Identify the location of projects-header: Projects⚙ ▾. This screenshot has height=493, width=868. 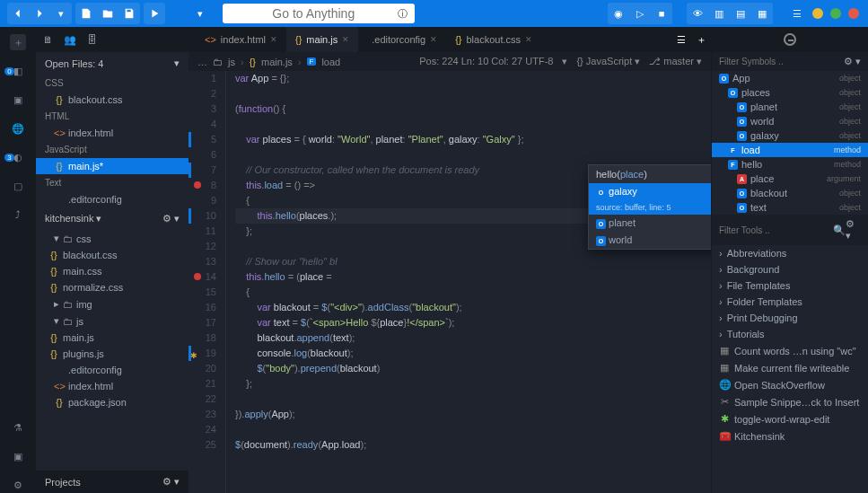
(112, 481).